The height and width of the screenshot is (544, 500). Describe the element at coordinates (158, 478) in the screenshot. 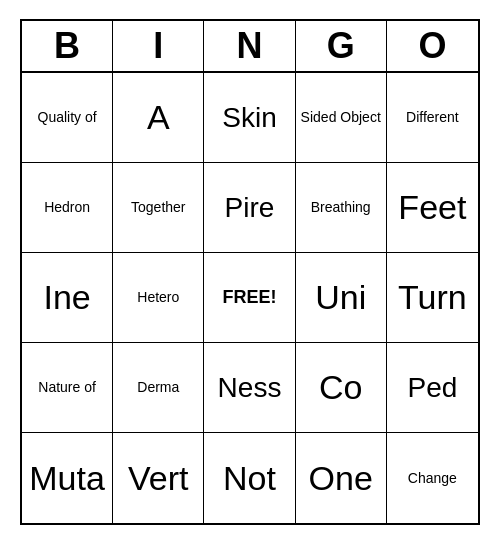

I see `bingo-cell-21: Vert` at that location.